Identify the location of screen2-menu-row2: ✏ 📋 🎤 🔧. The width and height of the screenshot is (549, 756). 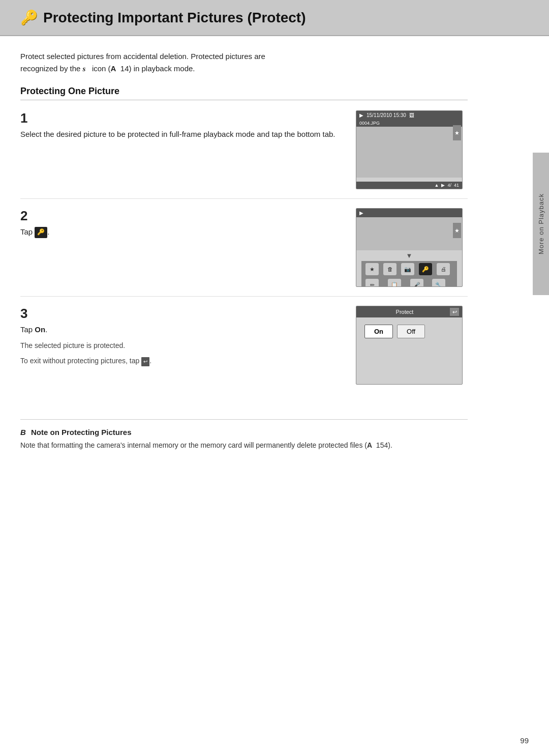
(409, 282).